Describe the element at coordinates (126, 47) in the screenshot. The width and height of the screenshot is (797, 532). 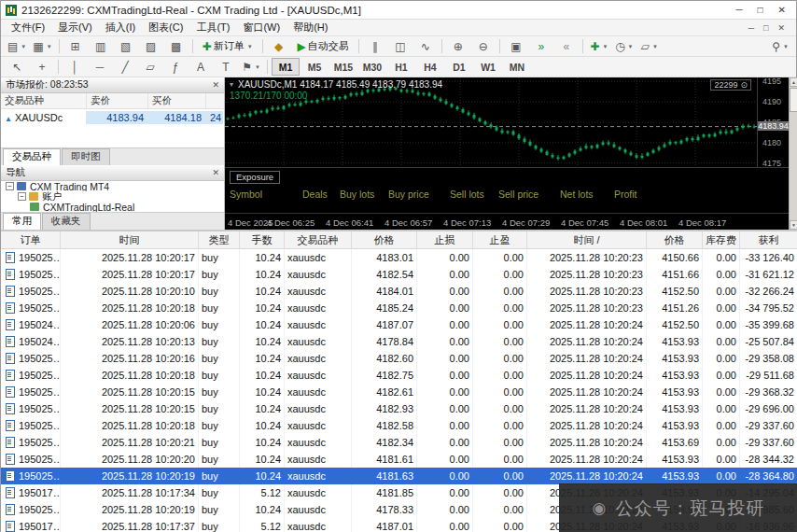
I see `navigator-button: ▧` at that location.